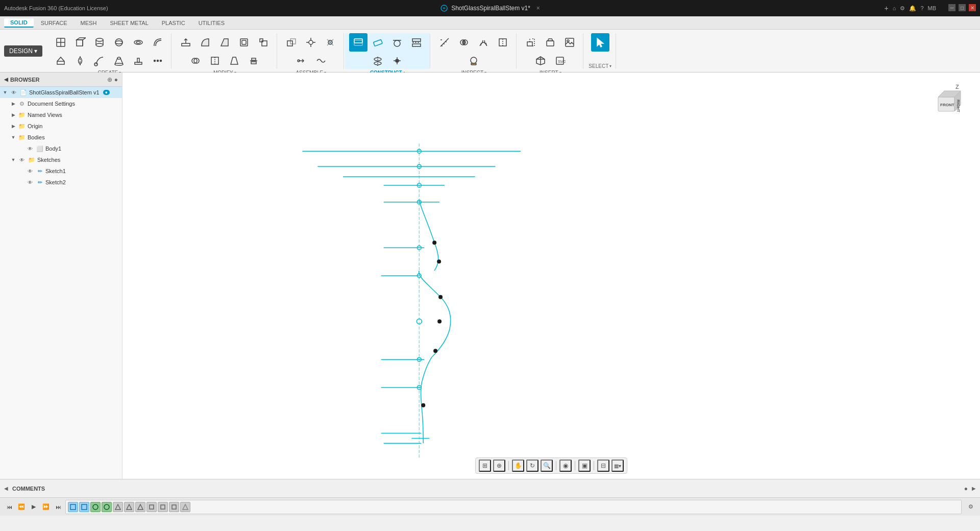 The width and height of the screenshot is (980, 531). I want to click on revolve-button, so click(80, 61).